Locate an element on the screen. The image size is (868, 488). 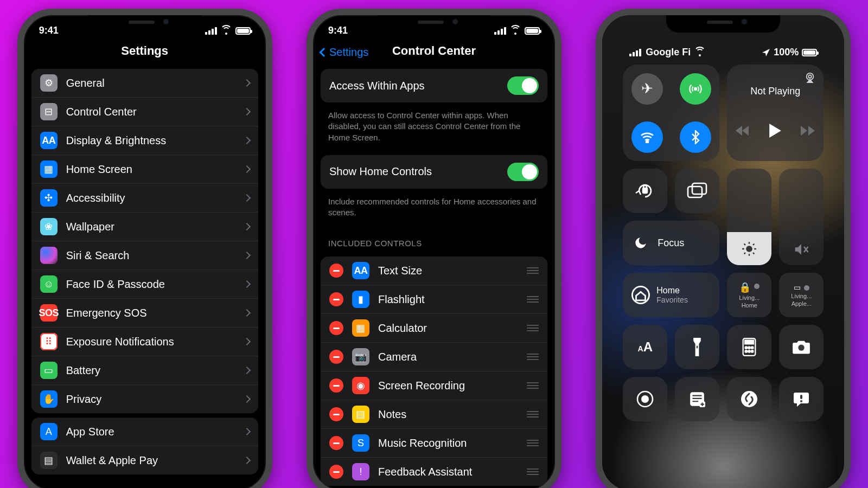
camera-button is located at coordinates (801, 347).